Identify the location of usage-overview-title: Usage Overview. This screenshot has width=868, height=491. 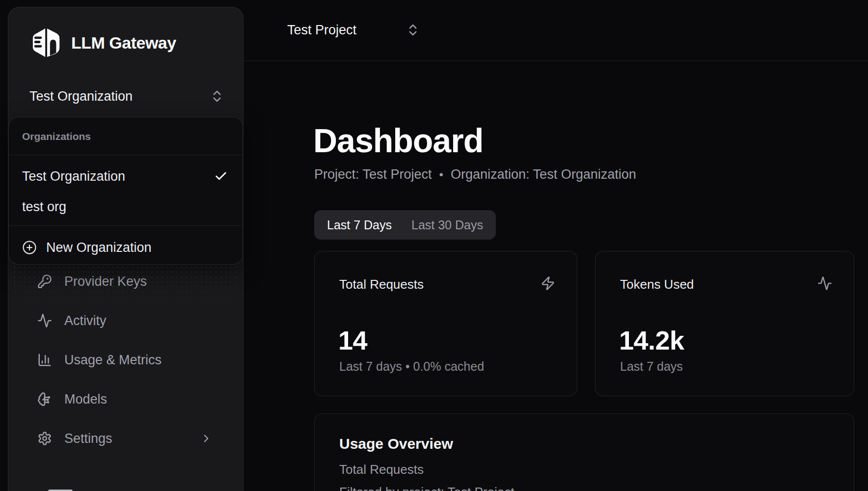
(396, 444).